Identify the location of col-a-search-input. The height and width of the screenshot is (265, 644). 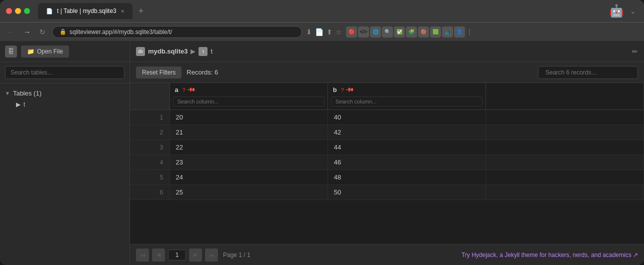
(249, 102).